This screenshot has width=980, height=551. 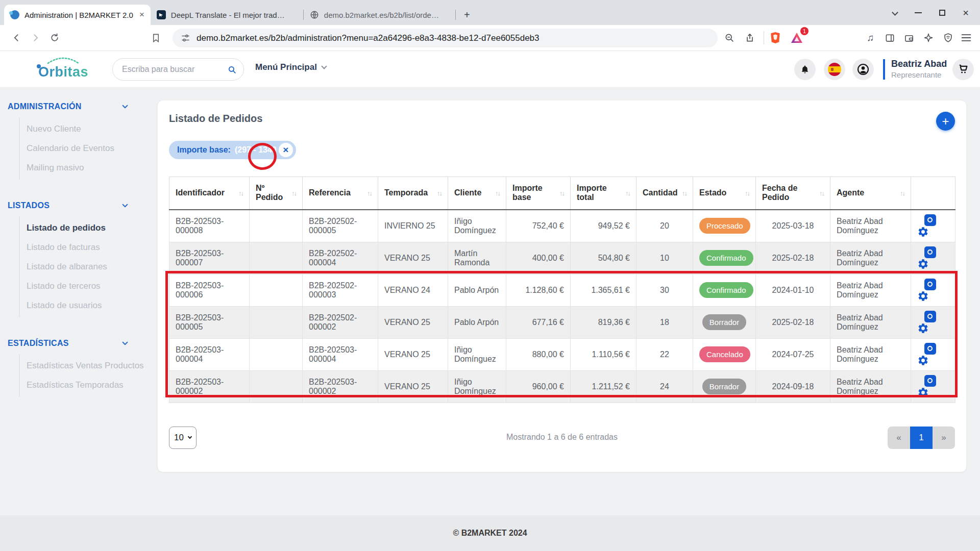 What do you see at coordinates (125, 107) in the screenshot?
I see `chevron-down-icon` at bounding box center [125, 107].